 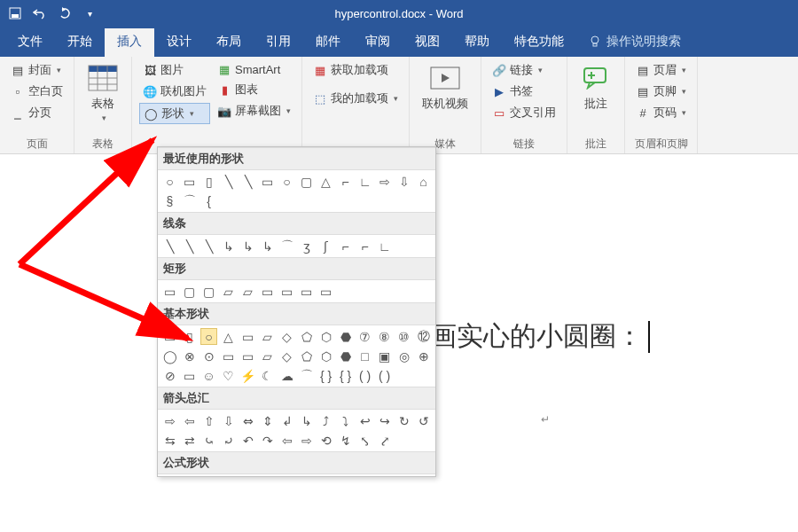 What do you see at coordinates (356, 98) in the screenshot?
I see `my-addins-button: ⬚我的加载项▾` at bounding box center [356, 98].